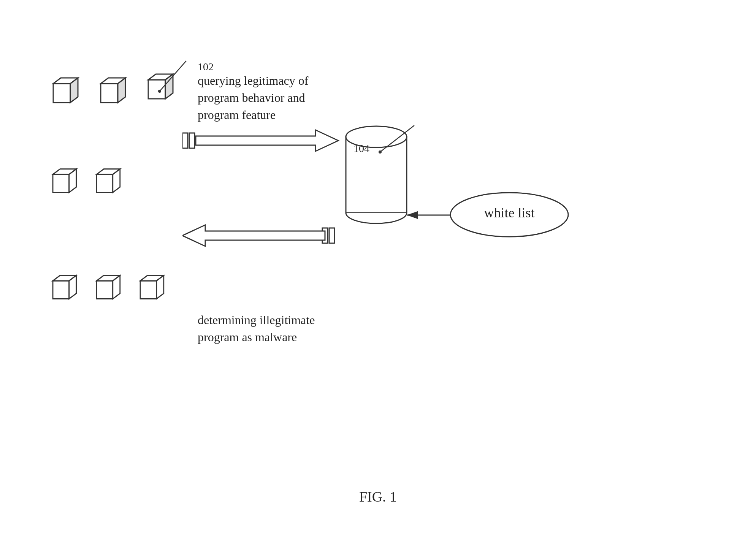 The image size is (756, 543). I want to click on figure-label: FIG. 1, so click(378, 497).